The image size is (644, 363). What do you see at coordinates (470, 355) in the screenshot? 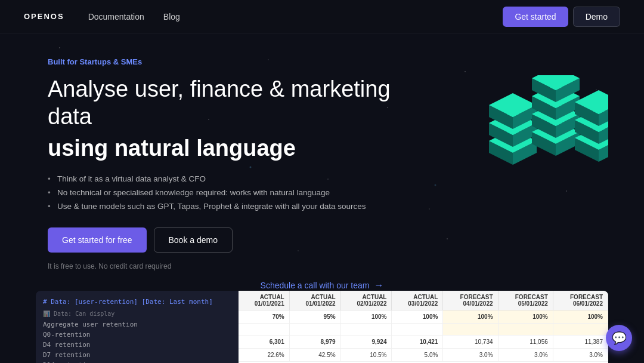
I see `cell-pct2-5: 3.0%` at bounding box center [470, 355].